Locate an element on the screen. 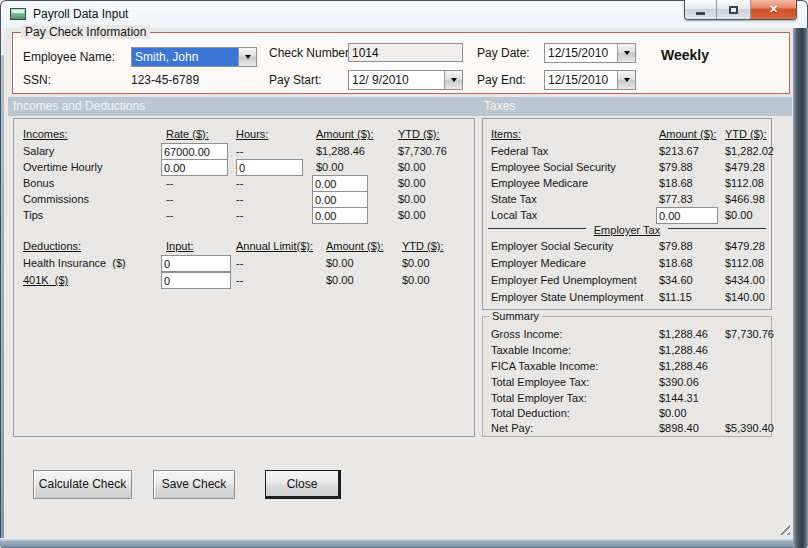  row-label: Commissions is located at coordinates (56, 200).